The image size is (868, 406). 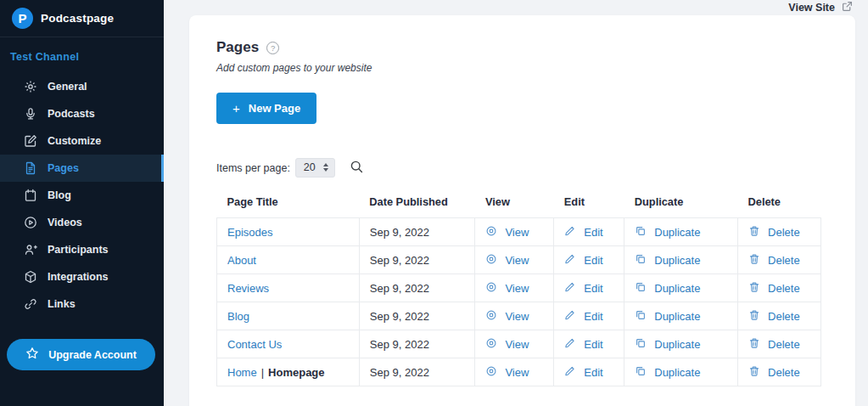 What do you see at coordinates (81, 114) in the screenshot?
I see `sidebar-item-podcasts: Podcasts` at bounding box center [81, 114].